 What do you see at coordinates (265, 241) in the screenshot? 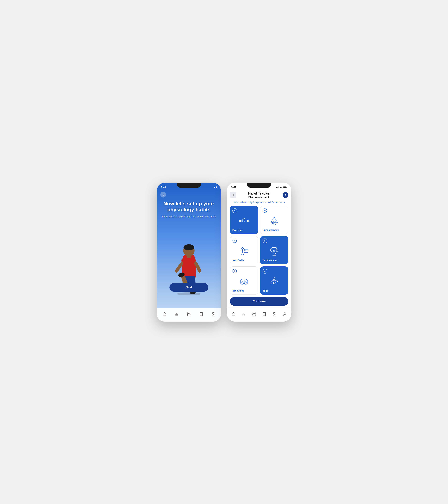
I see `achievement-badge: 5` at bounding box center [265, 241].